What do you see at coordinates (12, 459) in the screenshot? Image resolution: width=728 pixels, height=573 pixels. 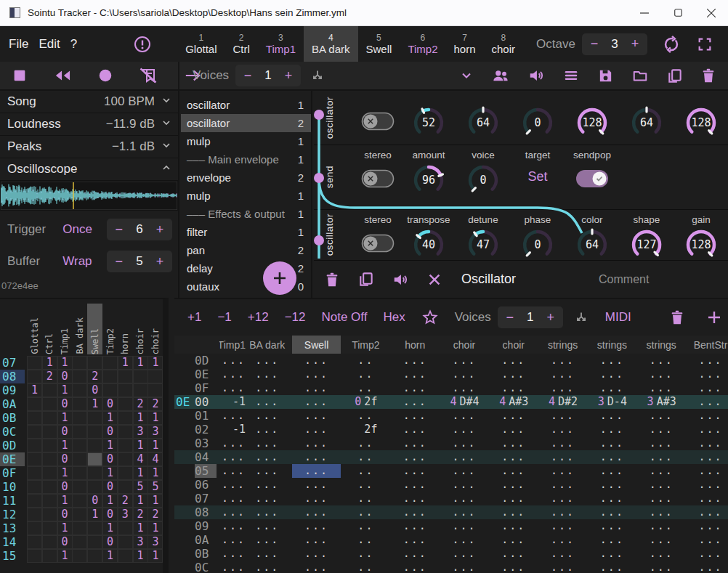 I see `pattern-row-label: 0E` at bounding box center [12, 459].